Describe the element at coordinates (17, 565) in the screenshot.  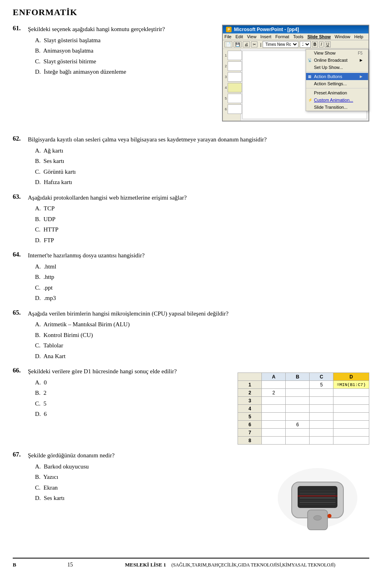
I see `footer-left: B` at that location.